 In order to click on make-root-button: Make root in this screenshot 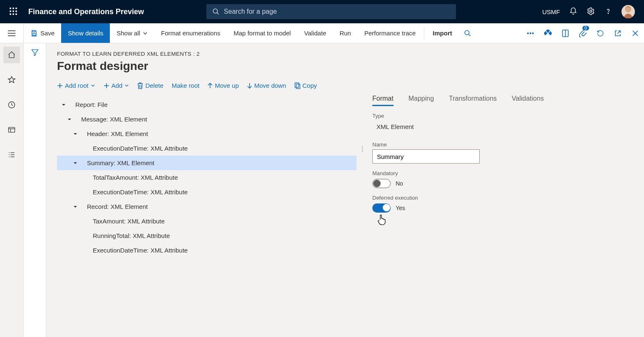, I will do `click(186, 86)`.